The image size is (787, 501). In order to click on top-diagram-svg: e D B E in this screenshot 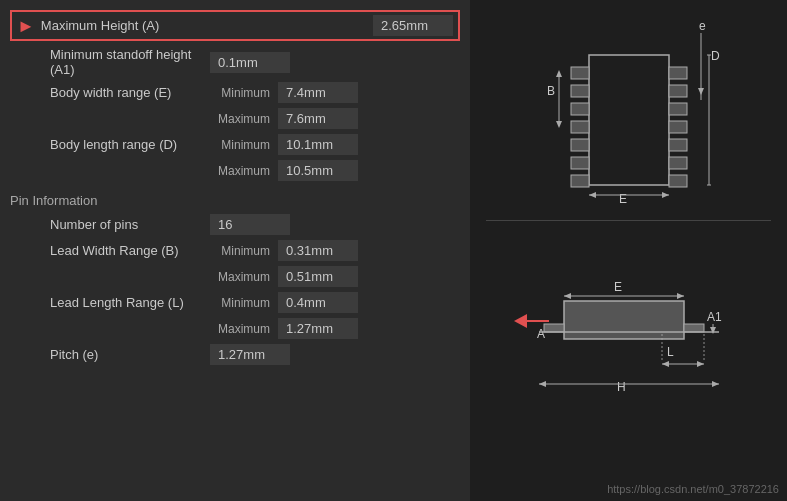, I will do `click(629, 110)`.